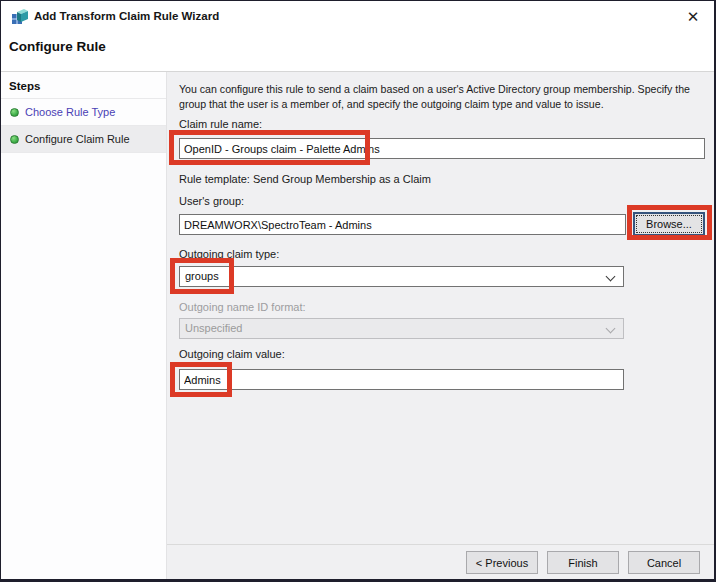  What do you see at coordinates (212, 201) in the screenshot?
I see `users-group-label: User's group:` at bounding box center [212, 201].